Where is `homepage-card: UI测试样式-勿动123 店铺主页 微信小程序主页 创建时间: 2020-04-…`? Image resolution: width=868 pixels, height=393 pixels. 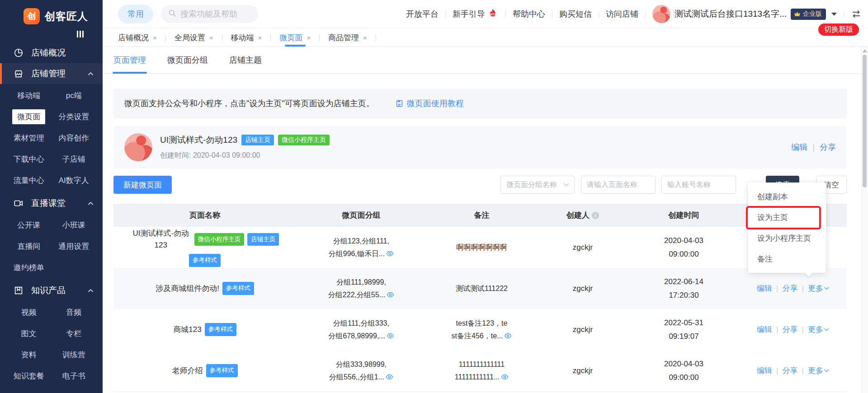
homepage-card: UI测试样式-勿动123 店铺主页 微信小程序主页 创建时间: 2020-04-… is located at coordinates (480, 147).